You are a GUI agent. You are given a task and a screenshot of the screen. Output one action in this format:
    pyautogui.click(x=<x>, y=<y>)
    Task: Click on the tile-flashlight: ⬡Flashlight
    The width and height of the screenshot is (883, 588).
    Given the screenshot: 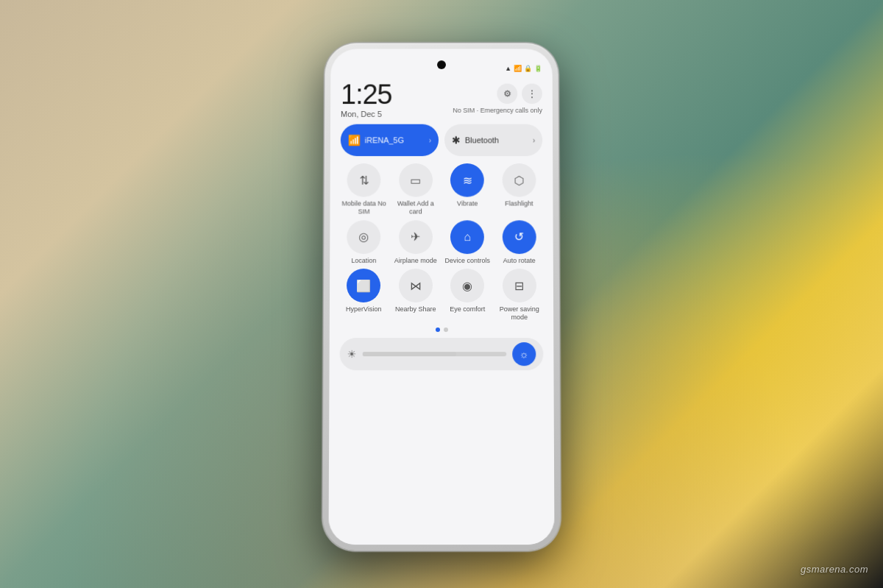 What is the action you would take?
    pyautogui.click(x=519, y=190)
    